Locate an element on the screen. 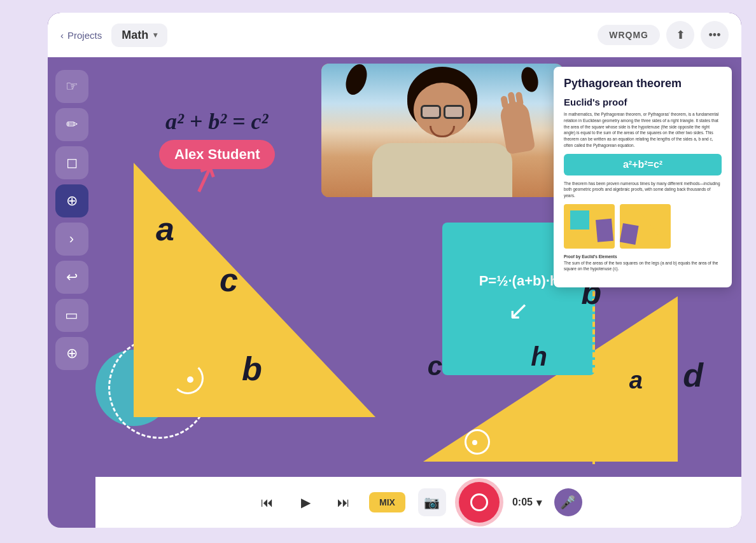  pen-tool-button: ✏ is located at coordinates (72, 125).